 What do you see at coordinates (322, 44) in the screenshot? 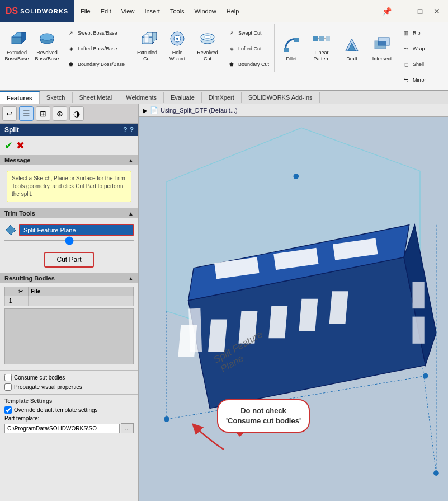
I see `linear-pattern-button: Linear Pattern` at bounding box center [322, 44].